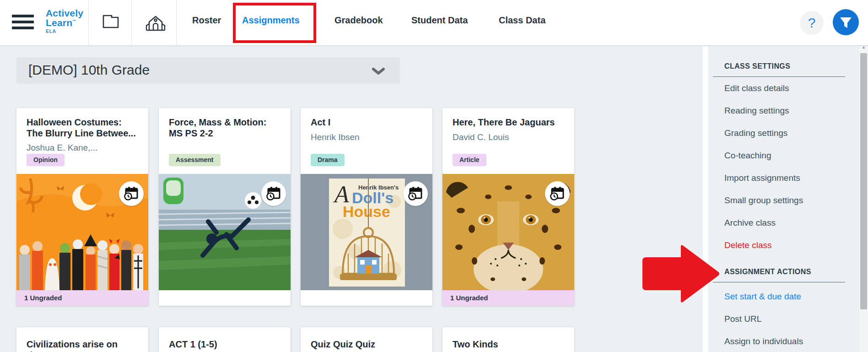 The image size is (868, 352). Describe the element at coordinates (226, 128) in the screenshot. I see `assignment-title: Force, Mass & Motion: MS PS 2-2` at that location.